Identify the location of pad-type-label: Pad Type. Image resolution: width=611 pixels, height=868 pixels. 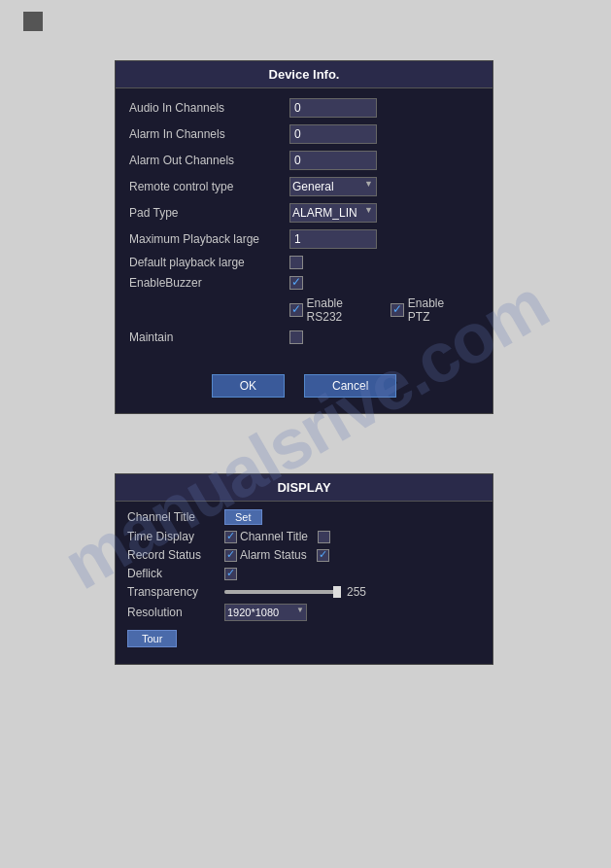
(210, 213).